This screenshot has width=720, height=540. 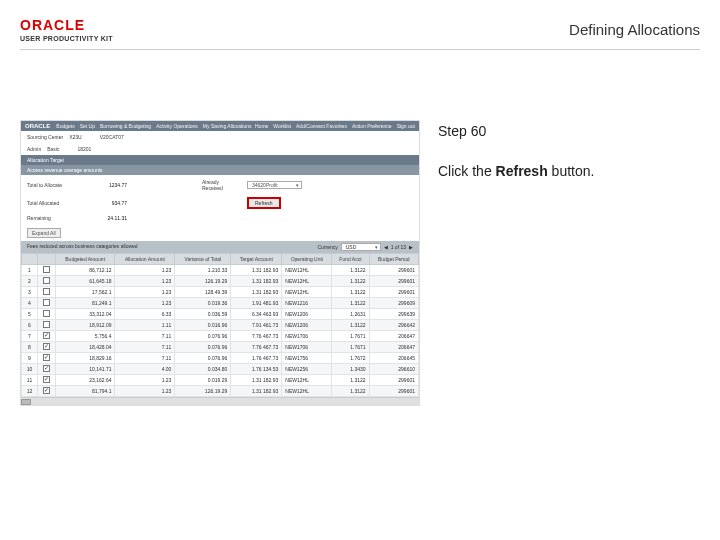 I want to click on cell-variance: 0.036.59, so click(x=203, y=314).